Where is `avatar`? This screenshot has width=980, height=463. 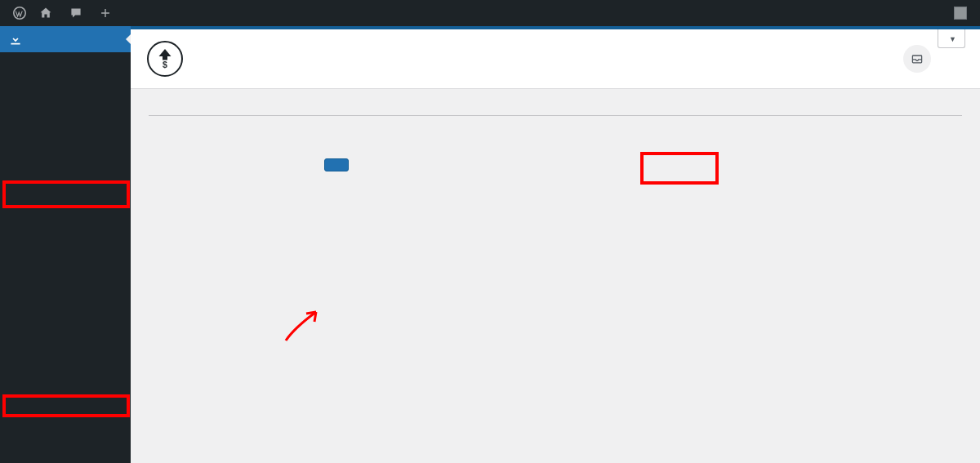 avatar is located at coordinates (960, 13).